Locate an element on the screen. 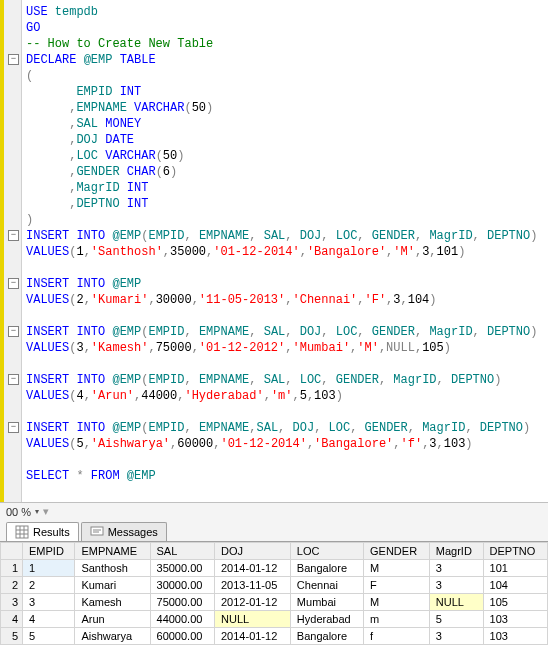  grid-cell: 1 is located at coordinates (49, 568).